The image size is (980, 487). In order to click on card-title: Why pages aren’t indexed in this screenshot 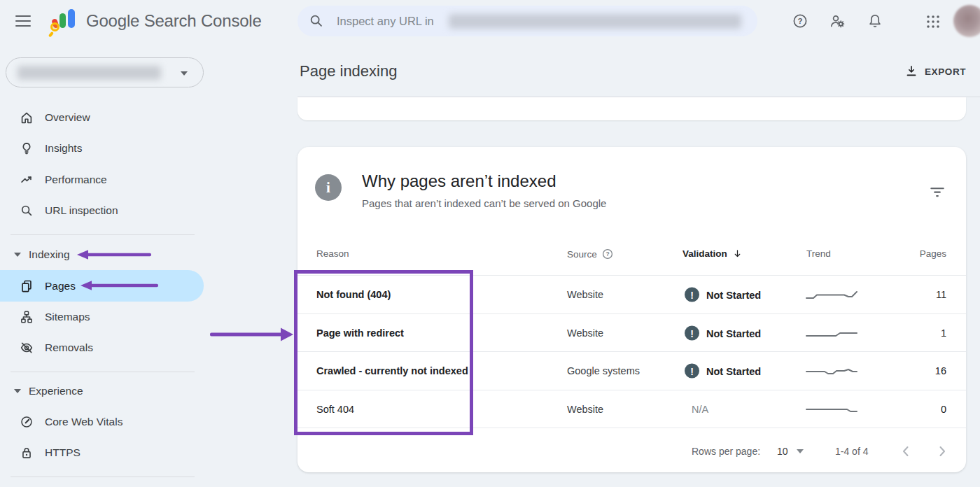, I will do `click(459, 181)`.